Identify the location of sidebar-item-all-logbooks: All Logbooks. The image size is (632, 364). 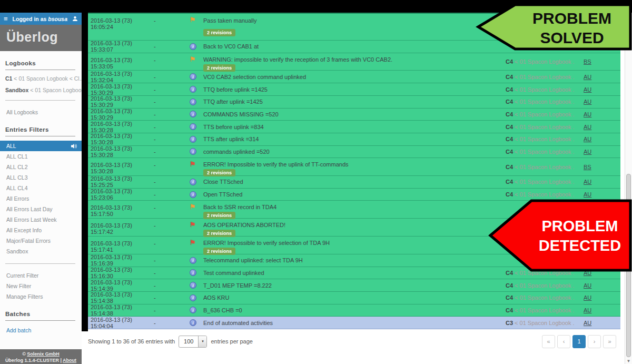
(43, 112).